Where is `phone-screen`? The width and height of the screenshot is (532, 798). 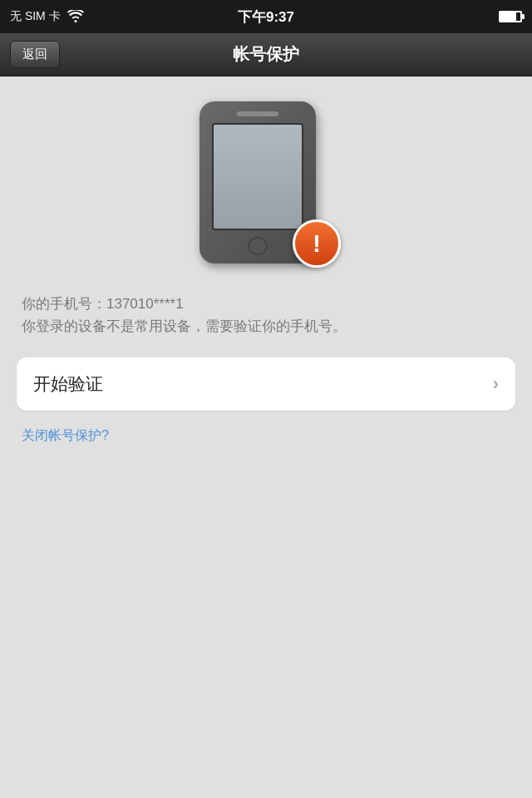 phone-screen is located at coordinates (258, 176).